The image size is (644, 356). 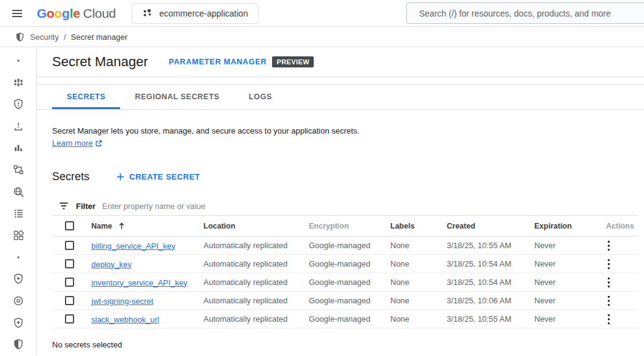 What do you see at coordinates (177, 97) in the screenshot?
I see `tab-regional-secrets: REGIONAL SECRETS` at bounding box center [177, 97].